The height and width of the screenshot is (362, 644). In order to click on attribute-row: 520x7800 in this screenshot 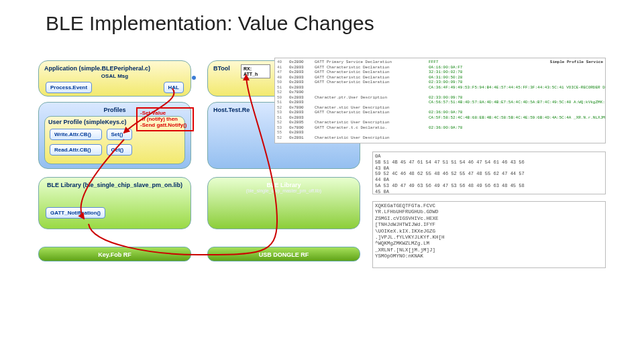, I will do `click(440, 93)`.